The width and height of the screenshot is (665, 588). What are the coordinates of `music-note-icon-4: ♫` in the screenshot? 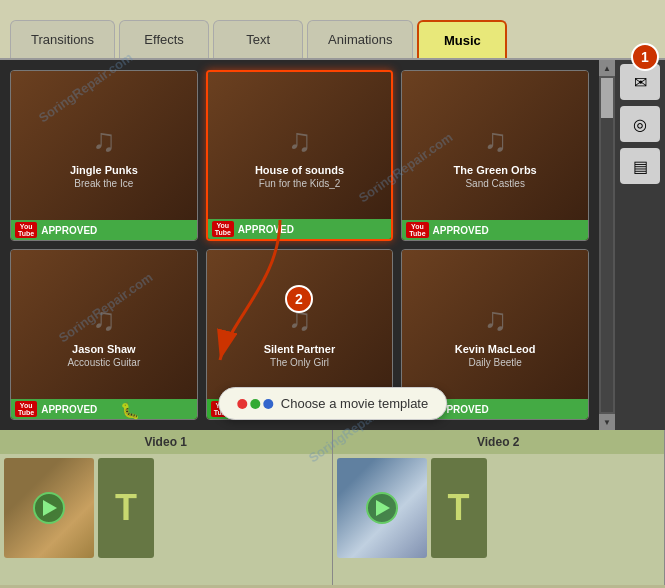 It's located at (104, 320).